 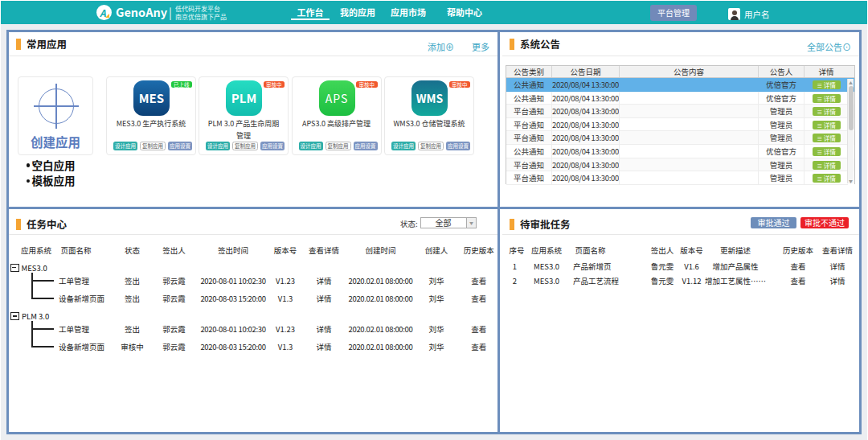 What do you see at coordinates (429, 116) in the screenshot?
I see `card-wms: WMS 审核中 WMS3.0 仓储管理系统 设计应用复制应用应用设置` at bounding box center [429, 116].